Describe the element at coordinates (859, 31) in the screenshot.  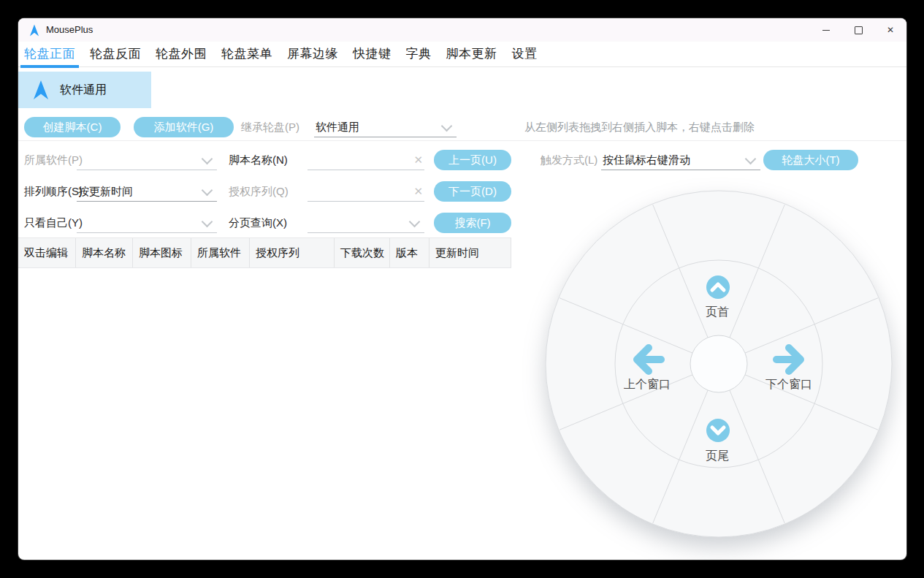
I see `maximize-icon` at that location.